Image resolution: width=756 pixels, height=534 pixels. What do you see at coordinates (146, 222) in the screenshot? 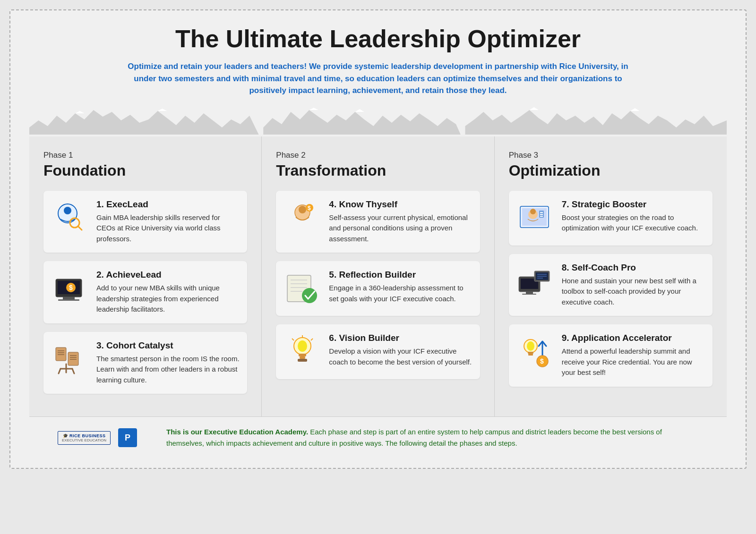
I see `step-1-card: 1. ExecLead Gain MBA leadership skills r…` at bounding box center [146, 222].